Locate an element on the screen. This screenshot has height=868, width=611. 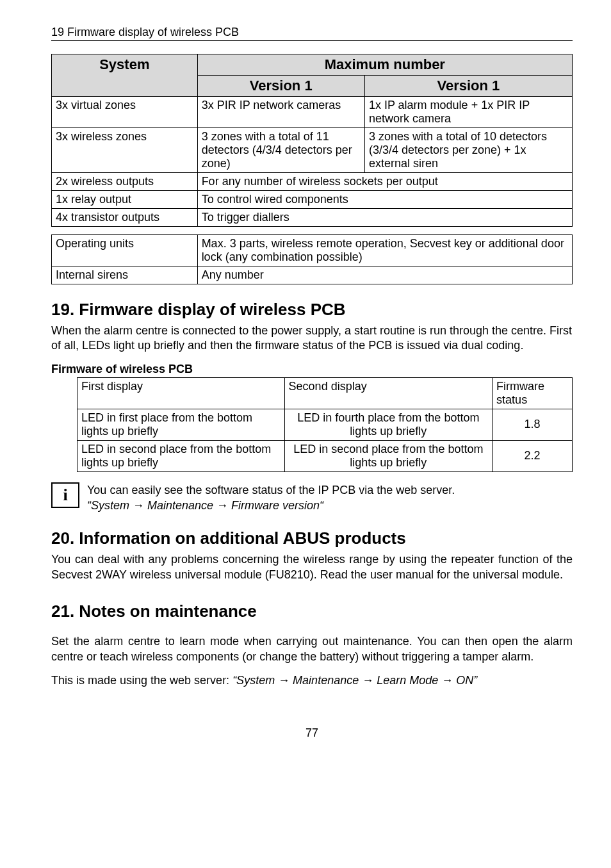
table-row: LED in first place from the bottom light… is located at coordinates (325, 424).